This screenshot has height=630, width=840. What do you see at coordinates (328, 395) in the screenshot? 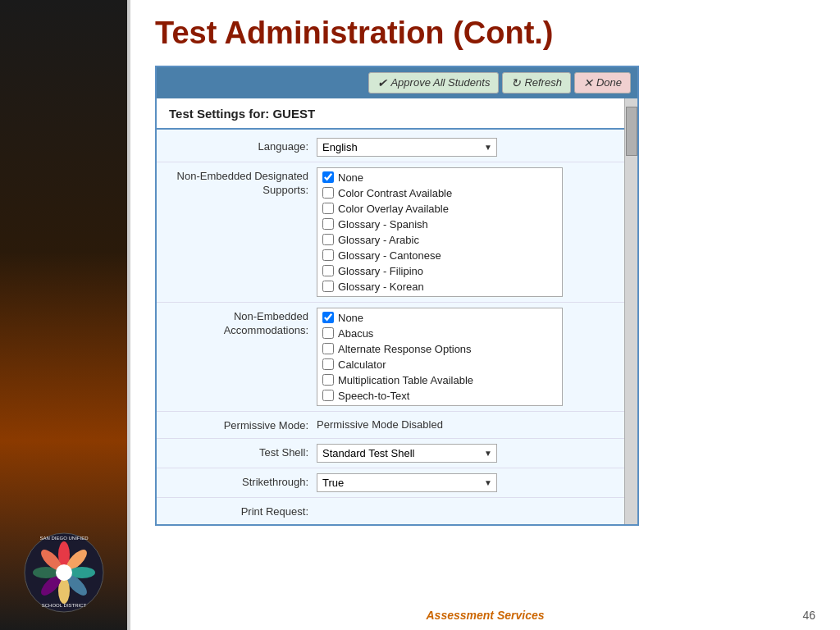
I see `checkbox-speech-to-text` at bounding box center [328, 395].